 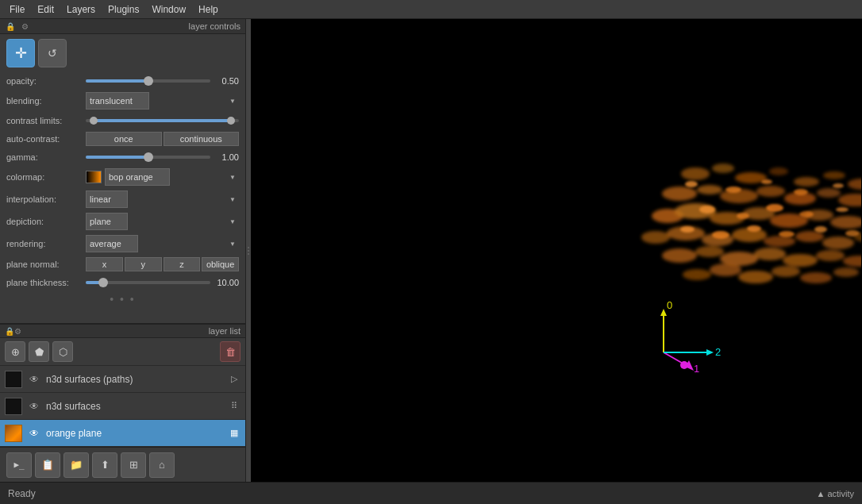 What do you see at coordinates (162, 465) in the screenshot?
I see `home-button: ⌂` at bounding box center [162, 465].